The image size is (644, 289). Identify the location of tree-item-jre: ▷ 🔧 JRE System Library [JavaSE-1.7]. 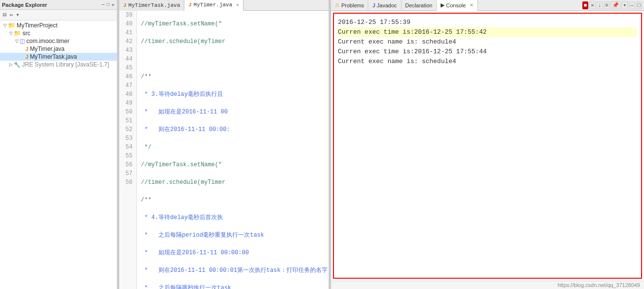
(59, 65).